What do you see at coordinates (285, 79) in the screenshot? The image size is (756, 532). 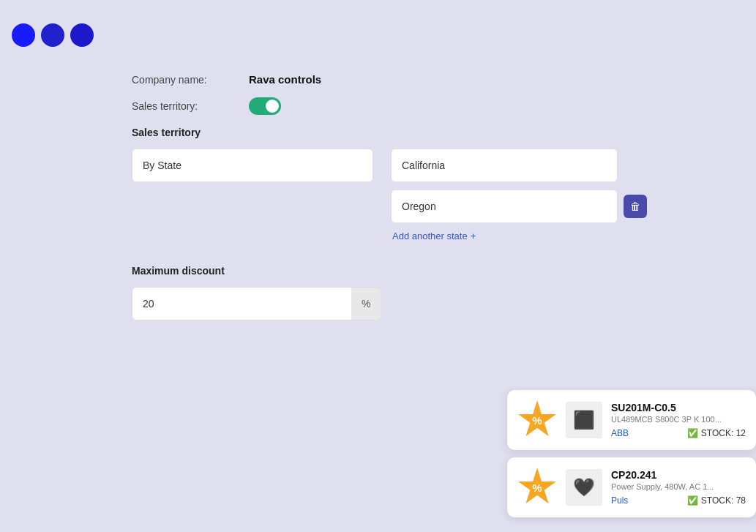 I see `company-name-value: Rava controls` at bounding box center [285, 79].